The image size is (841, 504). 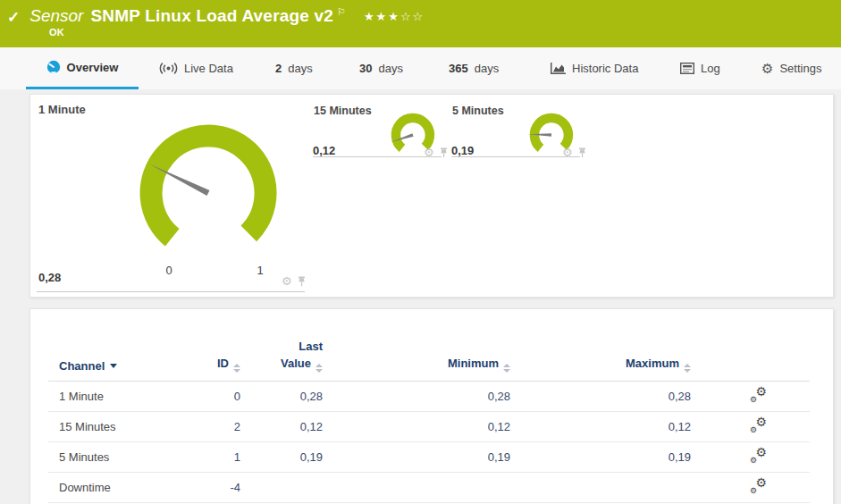 I want to click on gauge-icon, so click(x=54, y=67).